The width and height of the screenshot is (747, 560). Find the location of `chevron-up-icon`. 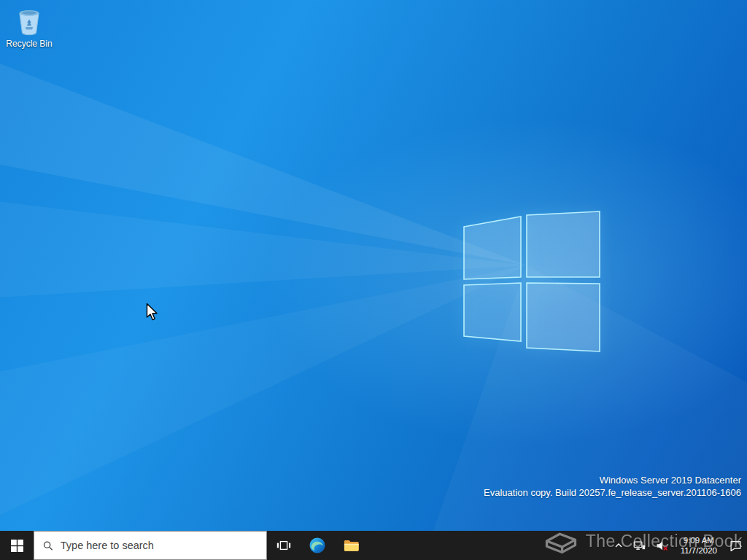

chevron-up-icon is located at coordinates (619, 545).